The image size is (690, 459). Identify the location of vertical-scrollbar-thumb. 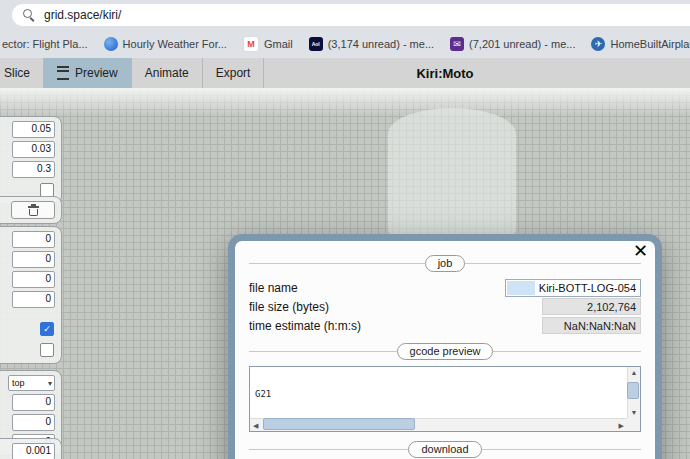
(633, 390).